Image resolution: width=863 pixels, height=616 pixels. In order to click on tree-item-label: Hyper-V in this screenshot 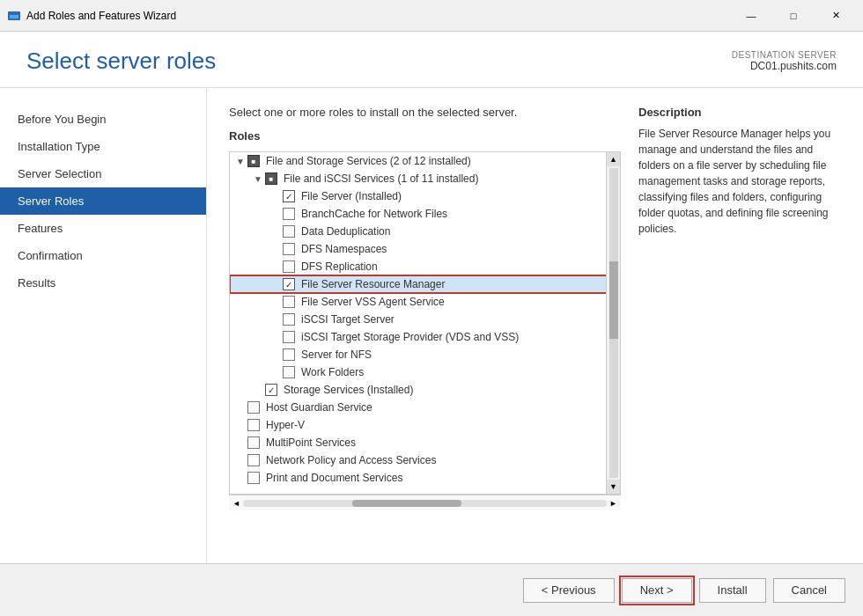, I will do `click(284, 425)`.